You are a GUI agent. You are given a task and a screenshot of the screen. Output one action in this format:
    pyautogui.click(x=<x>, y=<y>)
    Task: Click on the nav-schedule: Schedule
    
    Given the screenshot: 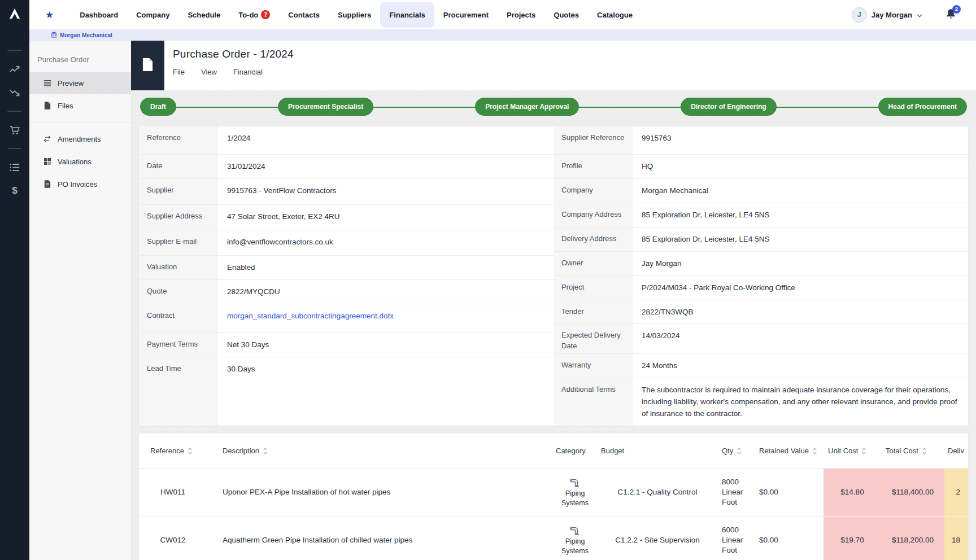 What is the action you would take?
    pyautogui.click(x=204, y=15)
    